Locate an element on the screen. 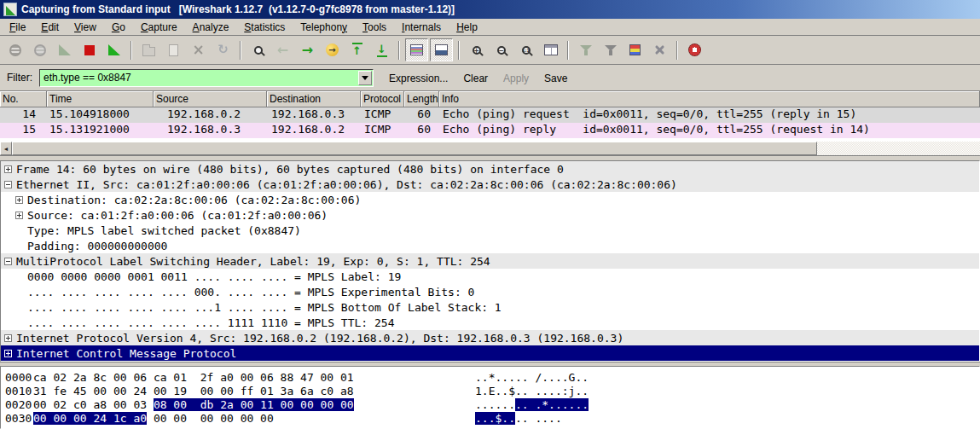 The height and width of the screenshot is (429, 980). hex-row-0030: 003000 00 00 24 1c a0 00 00 00 00 00 00.… is located at coordinates (490, 419).